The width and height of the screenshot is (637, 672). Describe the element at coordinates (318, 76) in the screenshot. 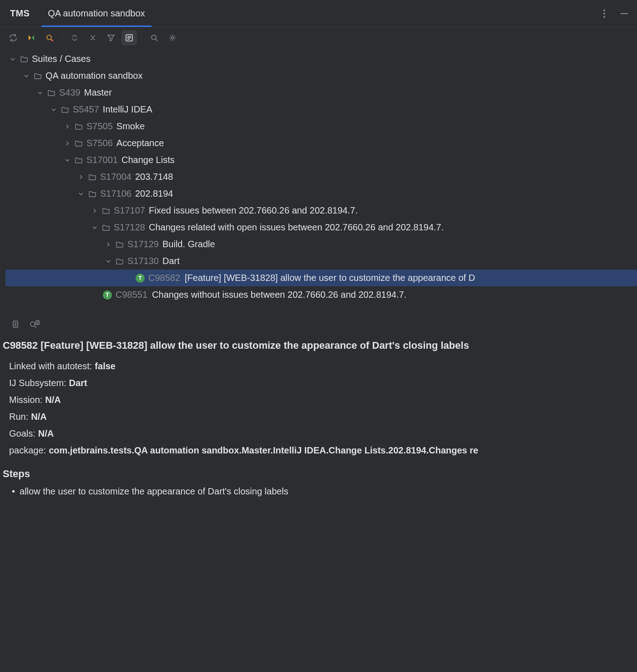

I see `tree-row: QA automation sandbox` at that location.